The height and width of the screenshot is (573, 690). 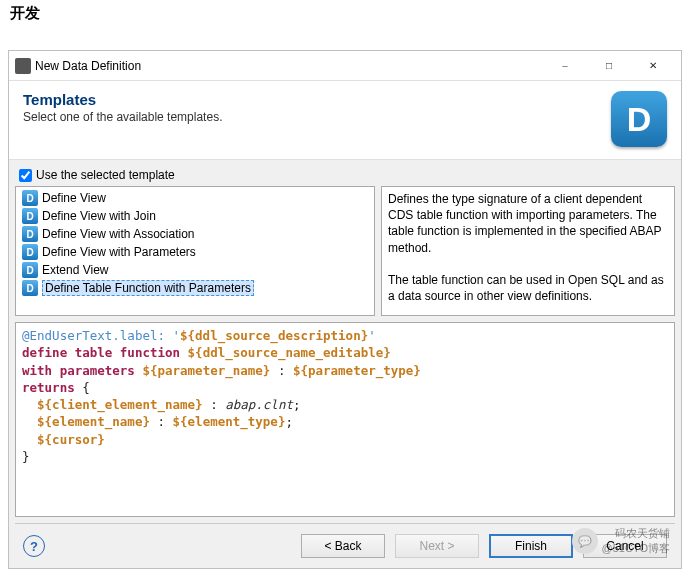 I want to click on template-item-define-view-association: DDefine View with Association, so click(x=195, y=234).